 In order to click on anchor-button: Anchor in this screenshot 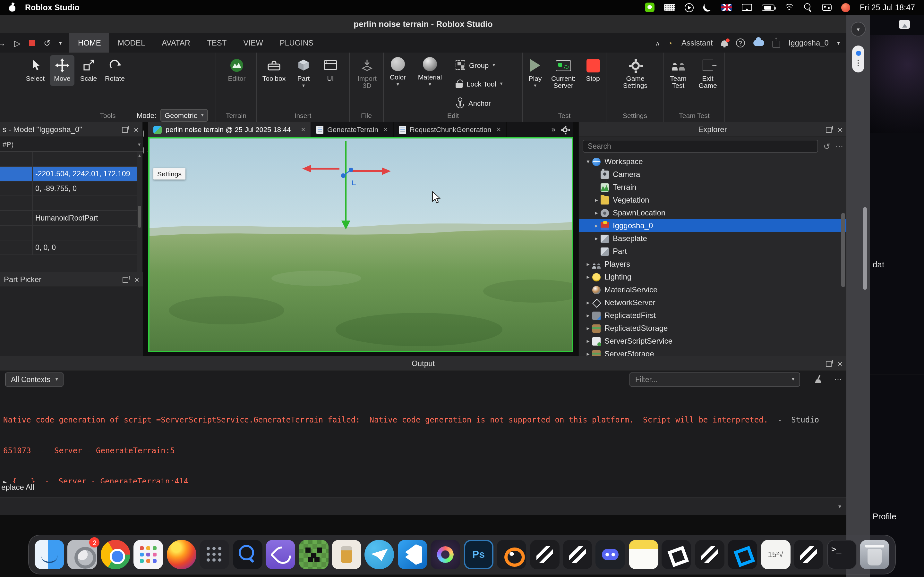, I will do `click(473, 103)`.